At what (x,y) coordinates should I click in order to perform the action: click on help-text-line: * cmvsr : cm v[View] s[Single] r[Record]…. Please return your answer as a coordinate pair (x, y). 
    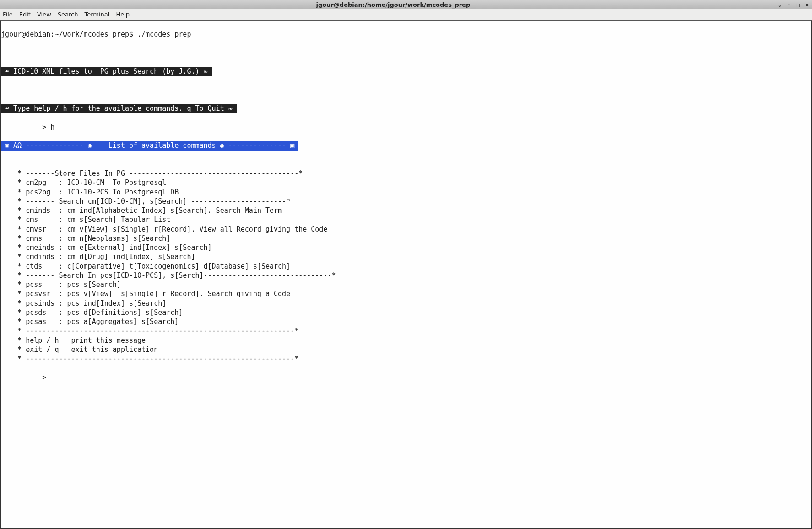
    Looking at the image, I should click on (406, 229).